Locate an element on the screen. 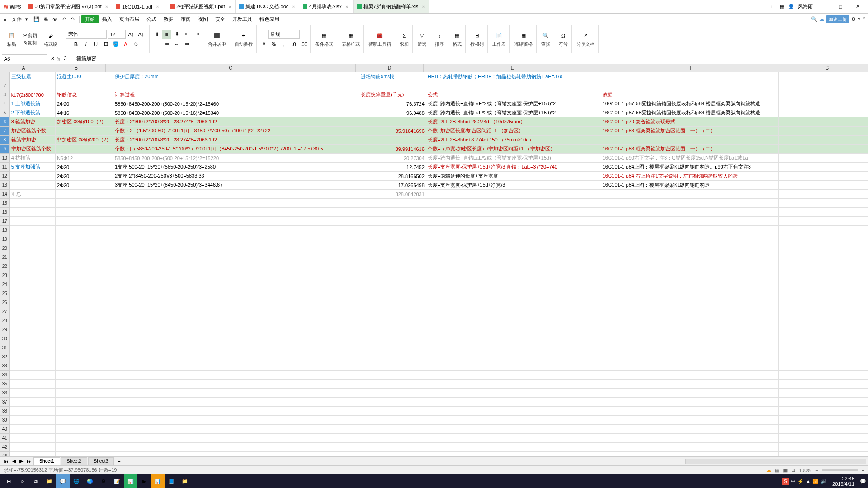 Image resolution: width=868 pixels, height=488 pixels. cell: N6Φ12 is located at coordinates (85, 158).